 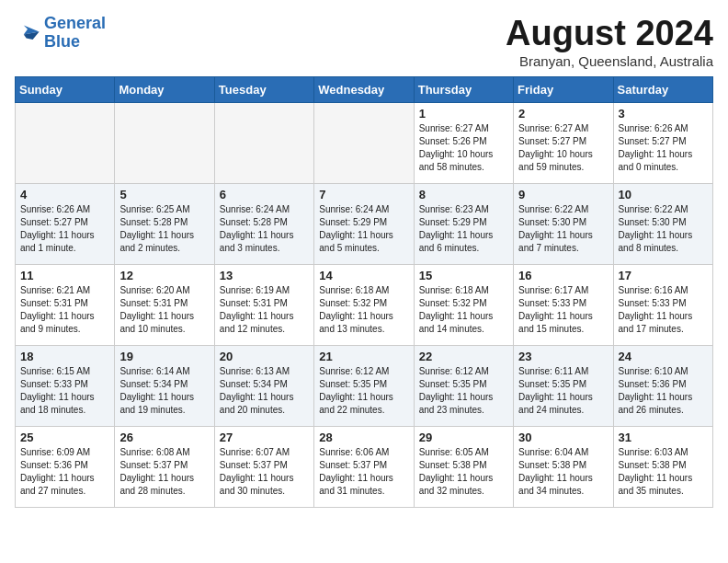 I want to click on calendar-cell: 29Sunrise: 6:05 AM Sunset: 5:38 PM Dayli…, so click(x=463, y=466).